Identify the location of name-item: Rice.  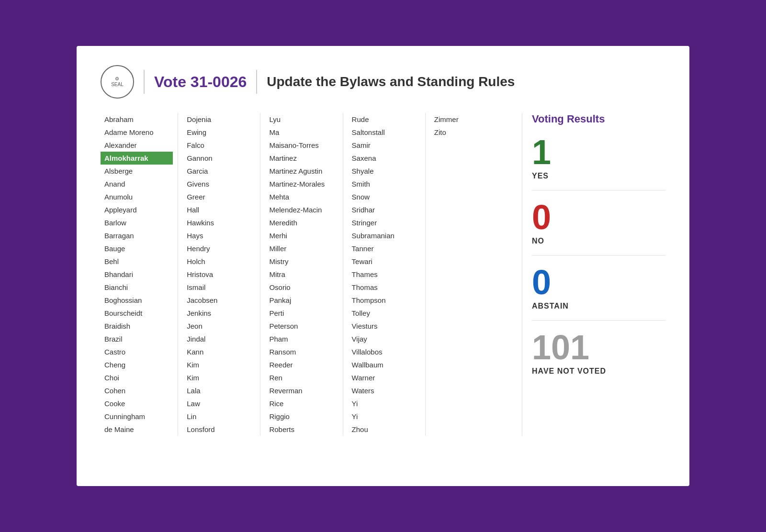
(302, 404).